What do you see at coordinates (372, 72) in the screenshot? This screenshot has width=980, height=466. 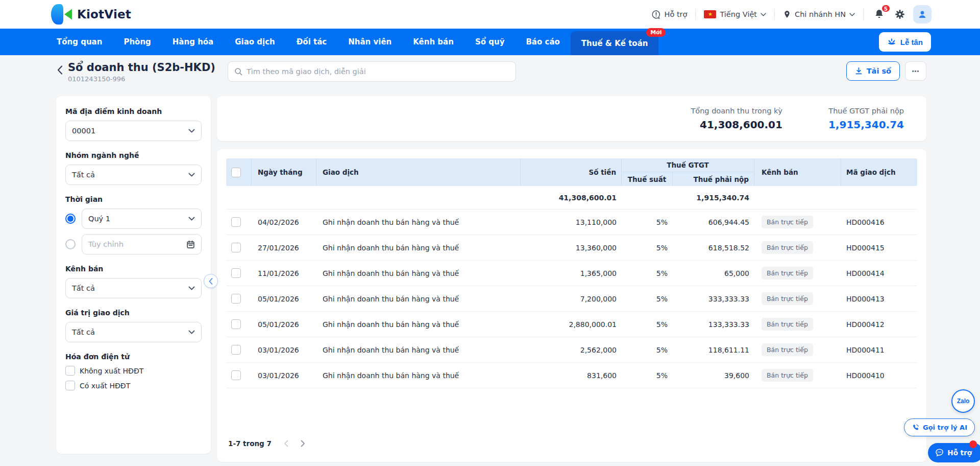 I see `search-box` at bounding box center [372, 72].